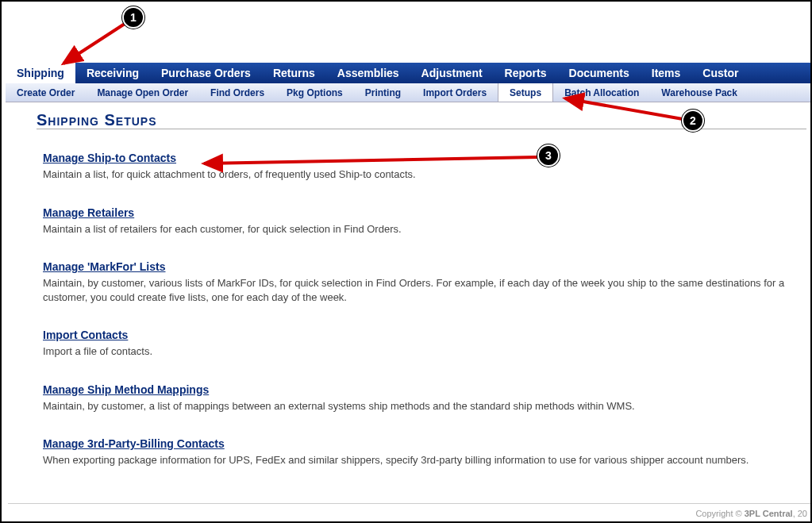 Image resolution: width=812 pixels, height=523 pixels. What do you see at coordinates (143, 92) in the screenshot?
I see `subtab-manage-open-order: Manage Open Order` at bounding box center [143, 92].